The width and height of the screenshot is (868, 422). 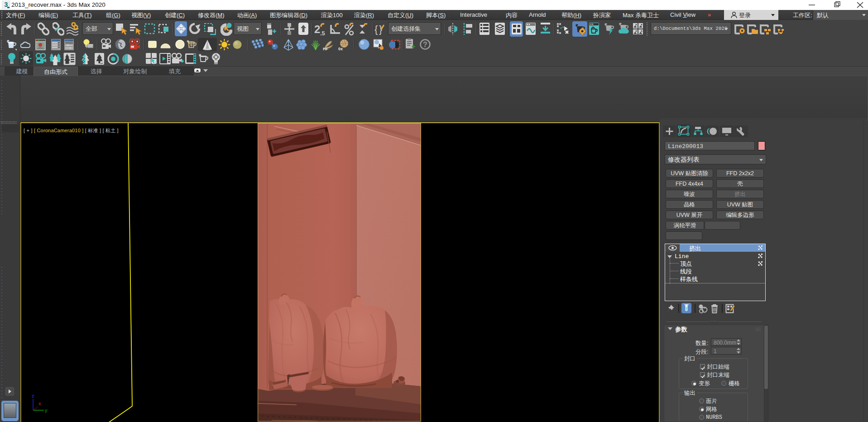 I want to click on svg-text: 0x, so click(x=340, y=49).